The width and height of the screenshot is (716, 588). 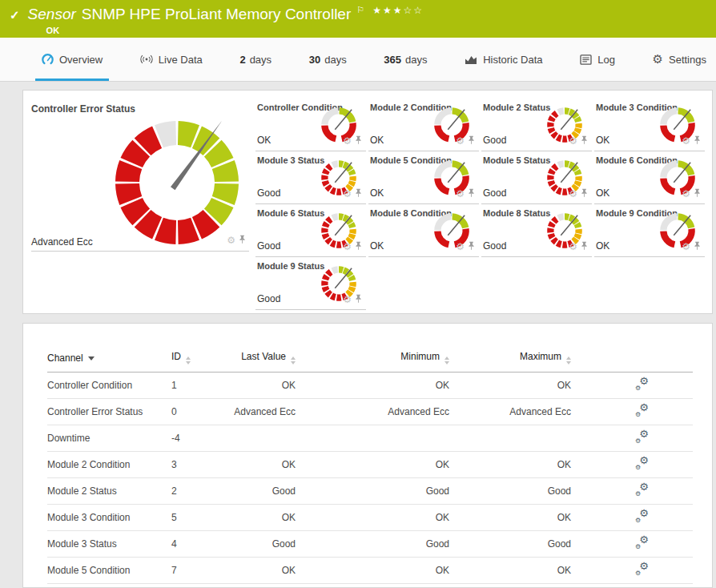 I want to click on column-header-channel: Channel, so click(x=109, y=360).